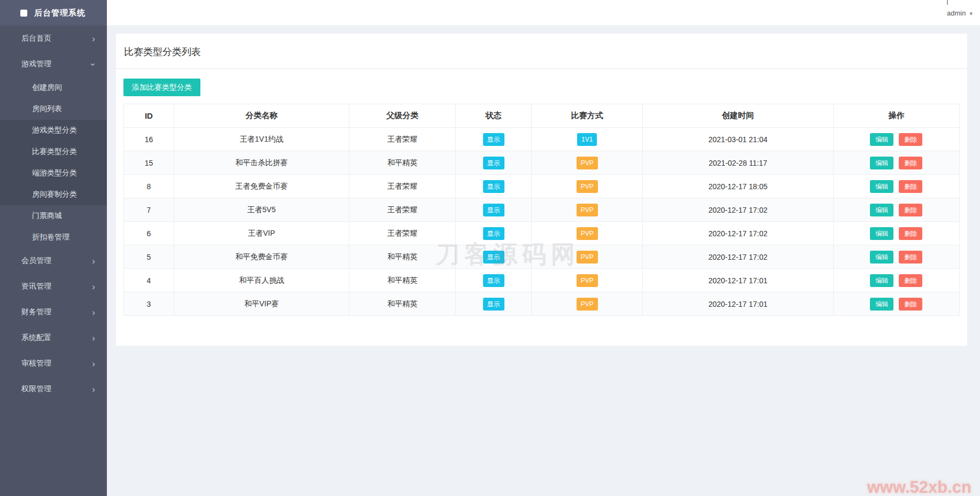 This screenshot has width=980, height=496. Describe the element at coordinates (960, 13) in the screenshot. I see `user-menu: admin` at that location.